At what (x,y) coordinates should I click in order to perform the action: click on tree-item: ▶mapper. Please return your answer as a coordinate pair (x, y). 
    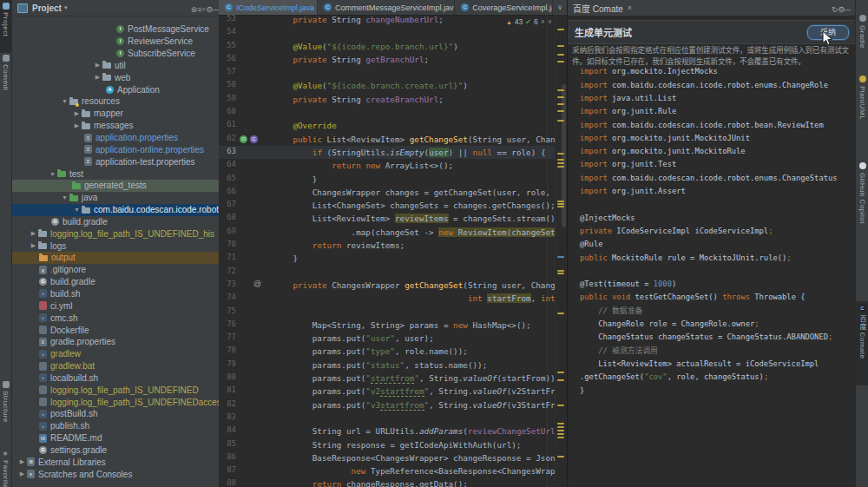
    Looking at the image, I should click on (115, 114).